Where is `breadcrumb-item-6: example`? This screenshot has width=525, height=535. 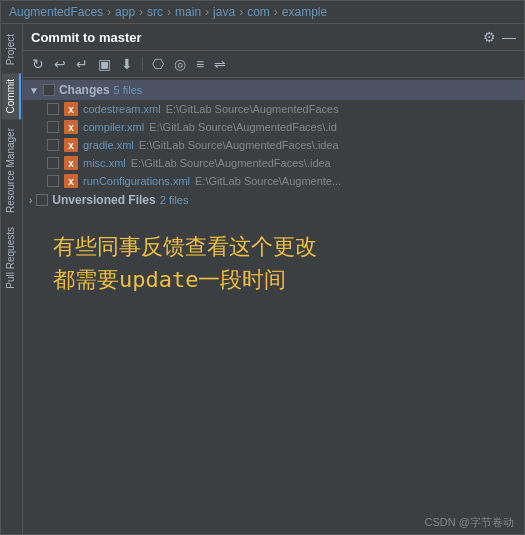 breadcrumb-item-6: example is located at coordinates (304, 12).